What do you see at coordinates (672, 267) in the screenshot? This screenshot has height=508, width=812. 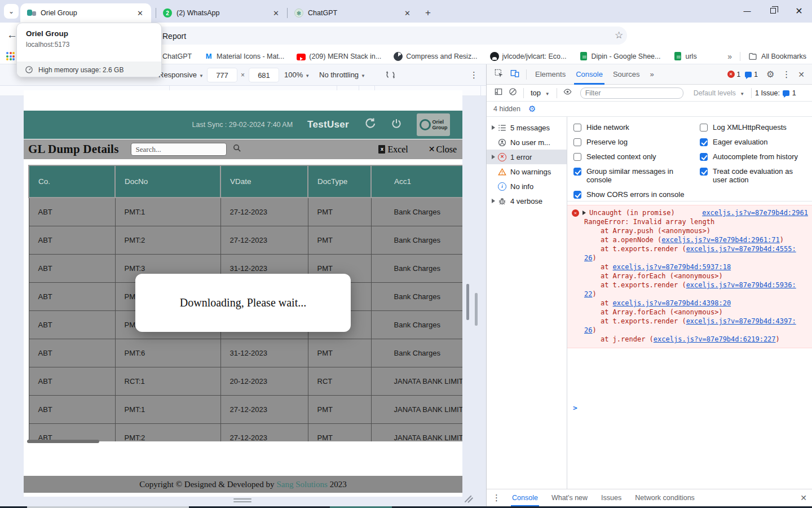 I see `stack-source-link: exceljs.js?v=87e79b4d:5937:18` at bounding box center [672, 267].